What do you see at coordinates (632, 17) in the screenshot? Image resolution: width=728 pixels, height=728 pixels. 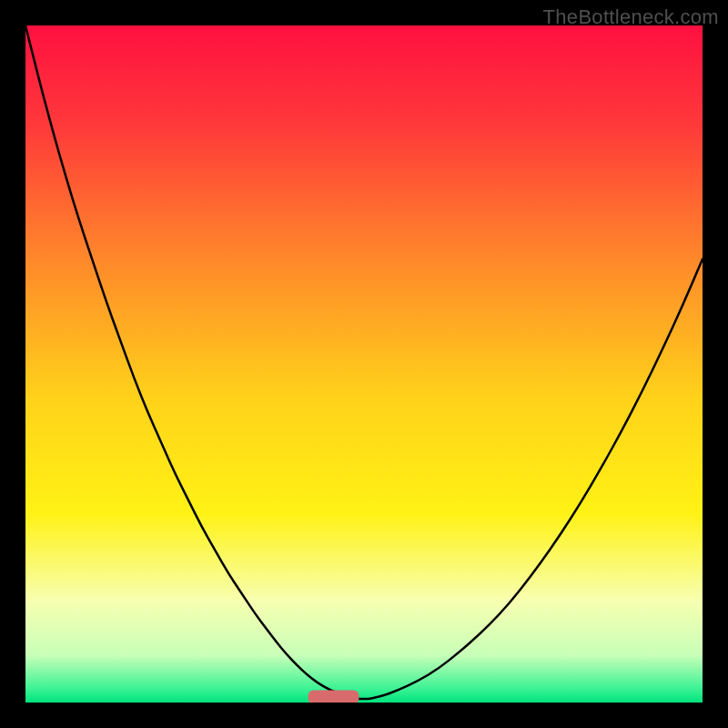 I see `watermark-text: TheBottleneck.com` at bounding box center [632, 17].